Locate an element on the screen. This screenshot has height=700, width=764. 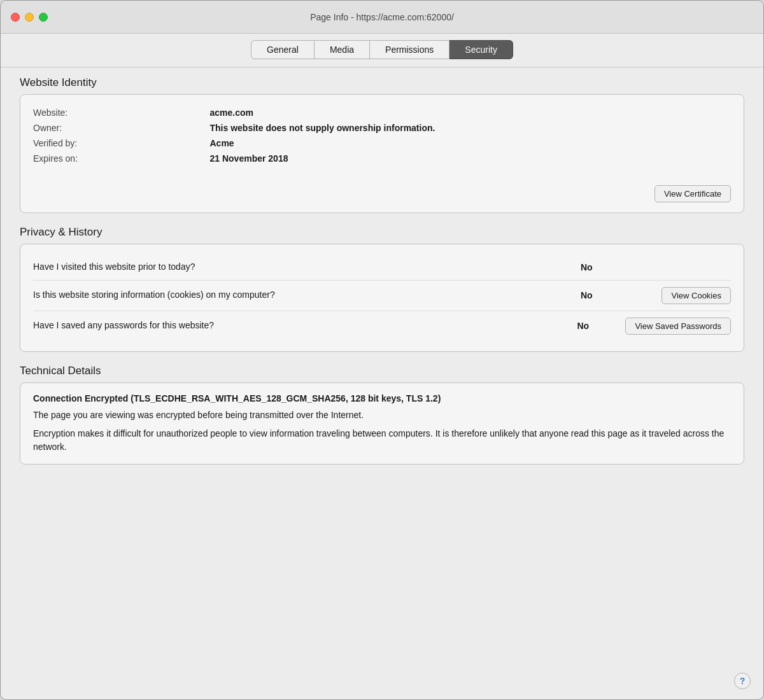
privacy-history-title: Privacy & History is located at coordinates (382, 232).